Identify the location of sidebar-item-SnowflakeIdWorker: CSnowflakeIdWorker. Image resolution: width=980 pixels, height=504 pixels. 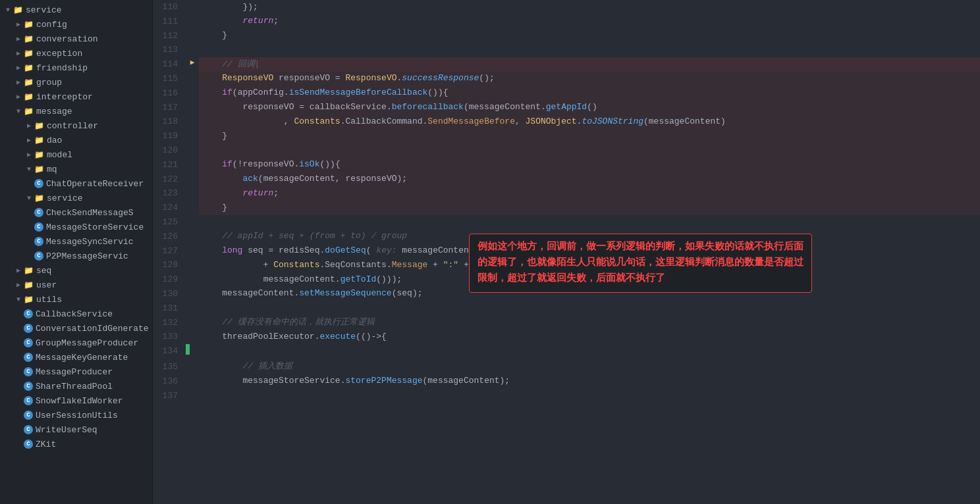
(76, 401).